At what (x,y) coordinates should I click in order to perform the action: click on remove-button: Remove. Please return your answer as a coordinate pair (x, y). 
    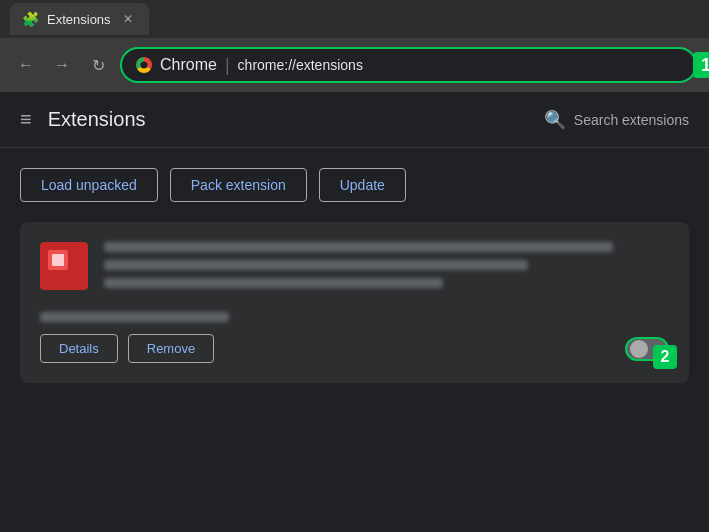
    Looking at the image, I should click on (171, 348).